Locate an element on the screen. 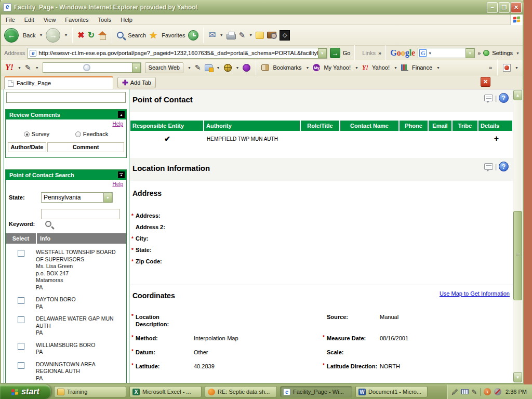  settings-dropdown-icon: ▼ is located at coordinates (517, 53).